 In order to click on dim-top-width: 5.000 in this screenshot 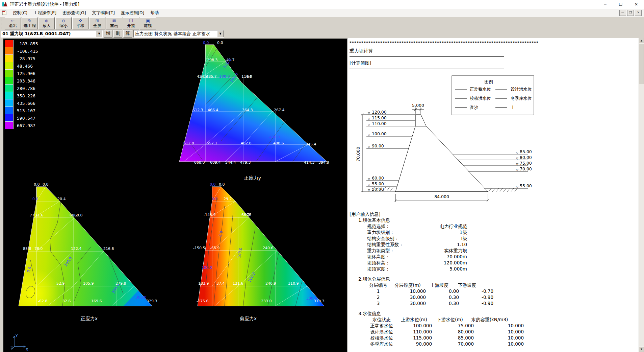, I will do `click(418, 105)`.